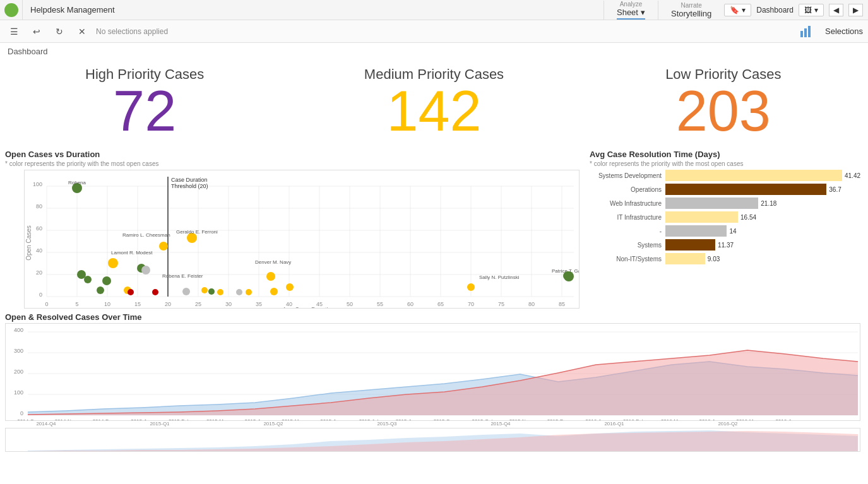 The width and height of the screenshot is (868, 484). Describe the element at coordinates (627, 189) in the screenshot. I see `bar-label: Operations` at that location.